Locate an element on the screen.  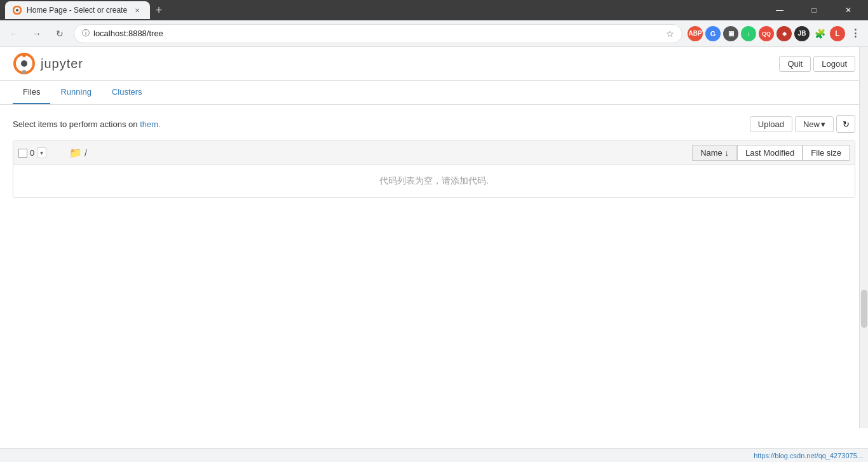
name-sort-icon: ↓ is located at coordinates (727, 153).